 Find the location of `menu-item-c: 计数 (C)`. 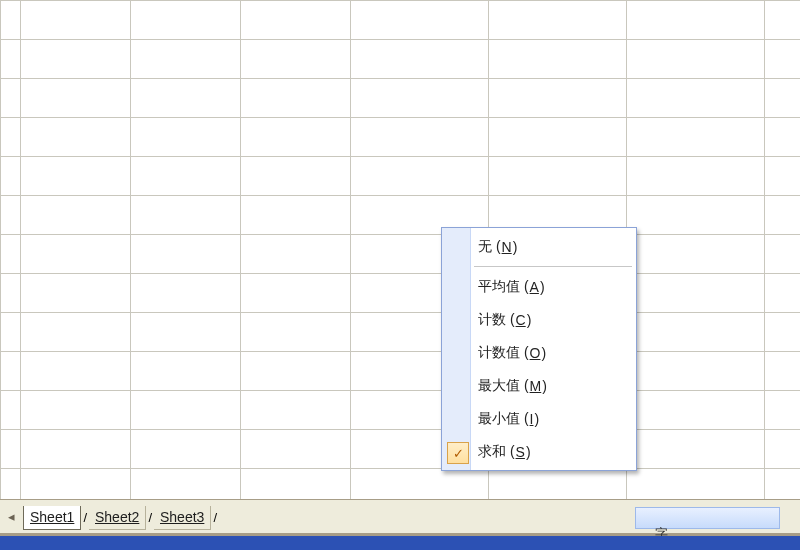

menu-item-c: 计数 (C) is located at coordinates (539, 320).